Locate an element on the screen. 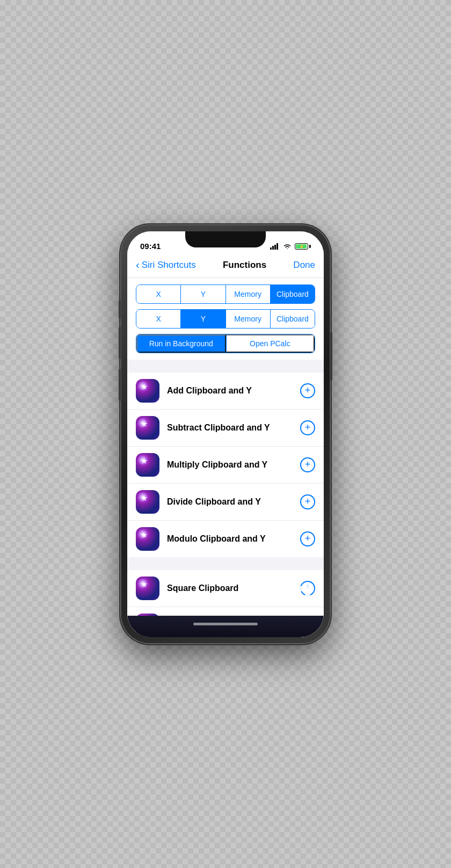 Image resolution: width=451 pixels, height=868 pixels. notch is located at coordinates (226, 239).